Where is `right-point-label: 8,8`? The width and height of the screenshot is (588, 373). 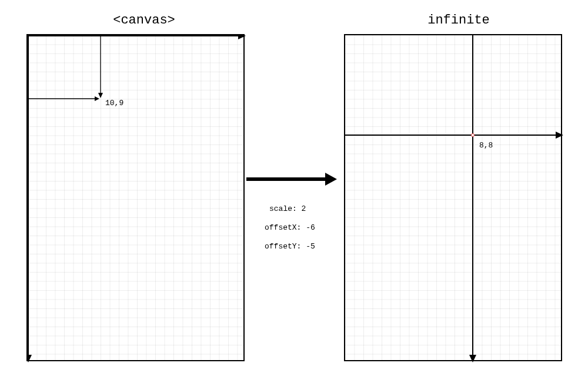 right-point-label: 8,8 is located at coordinates (486, 146).